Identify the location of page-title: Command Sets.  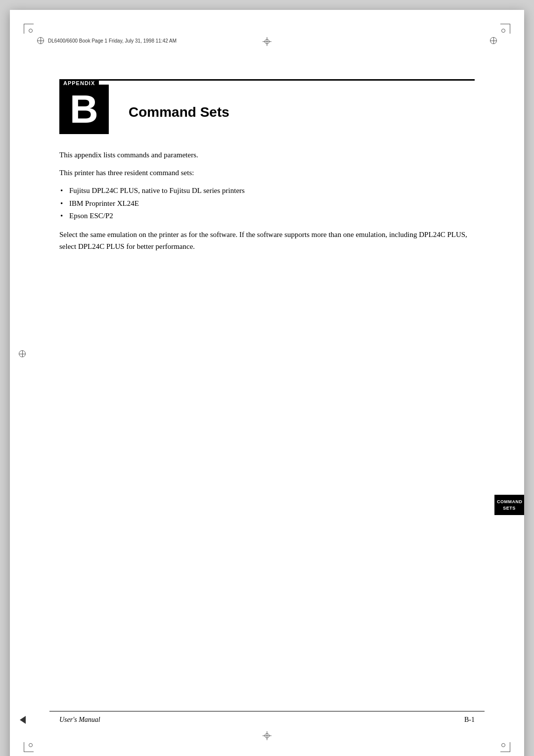
(179, 112).